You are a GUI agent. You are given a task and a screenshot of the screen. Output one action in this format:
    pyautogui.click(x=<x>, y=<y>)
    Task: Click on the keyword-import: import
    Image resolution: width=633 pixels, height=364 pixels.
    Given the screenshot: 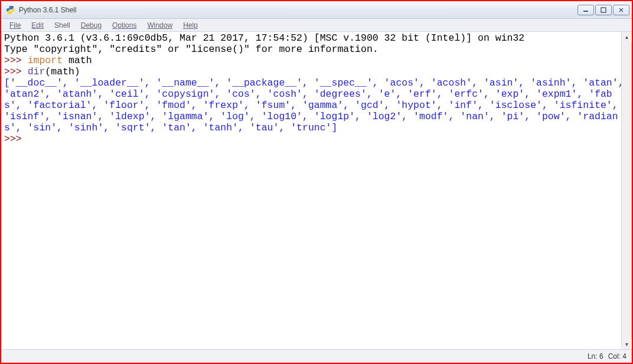 What is the action you would take?
    pyautogui.click(x=45, y=60)
    